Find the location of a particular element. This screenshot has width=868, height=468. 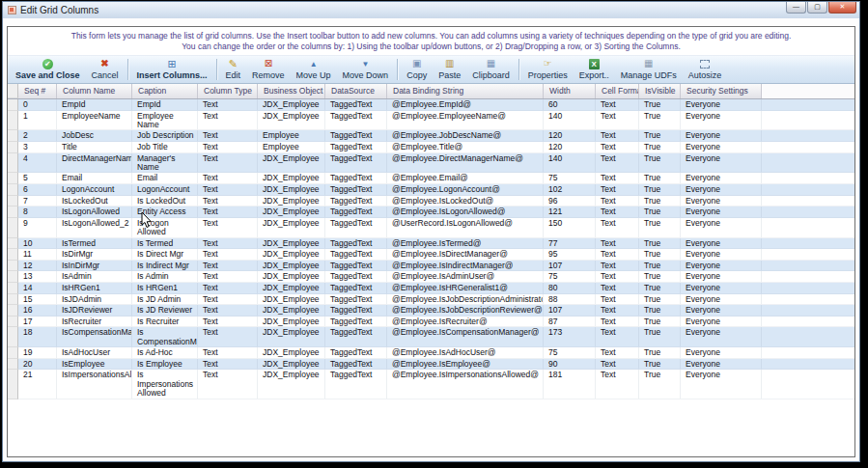

grid-row: 18IsCompensationManagerIs CompensationMa… is located at coordinates (431, 338).